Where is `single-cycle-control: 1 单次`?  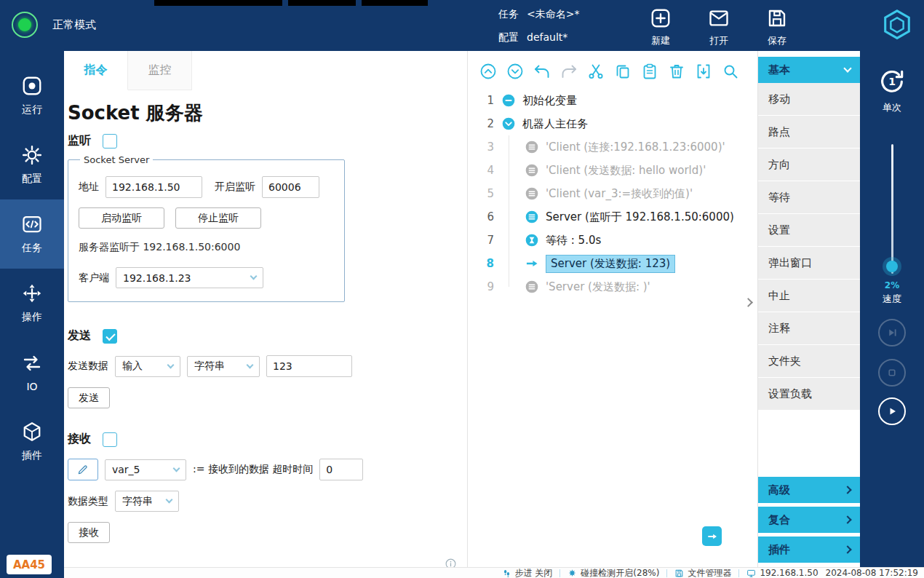 single-cycle-control: 1 单次 is located at coordinates (892, 90).